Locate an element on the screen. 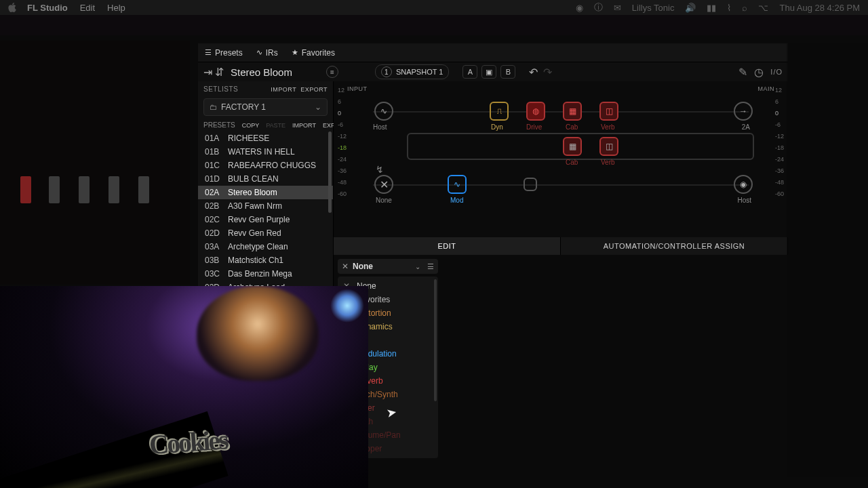 This screenshot has height=488, width=868. cab2-label: Cab is located at coordinates (572, 163).